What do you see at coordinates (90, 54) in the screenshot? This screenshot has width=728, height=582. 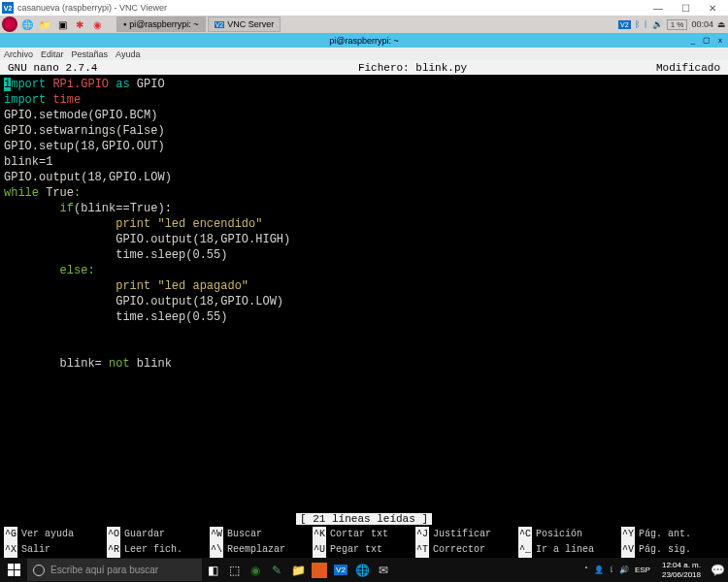 I see `menu-pestanas: Pestañas` at bounding box center [90, 54].